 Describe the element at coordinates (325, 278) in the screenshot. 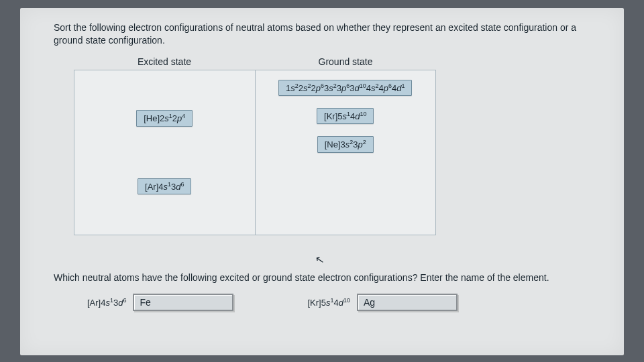

I see `q2-prompt: Which neutral atoms have the following e…` at that location.